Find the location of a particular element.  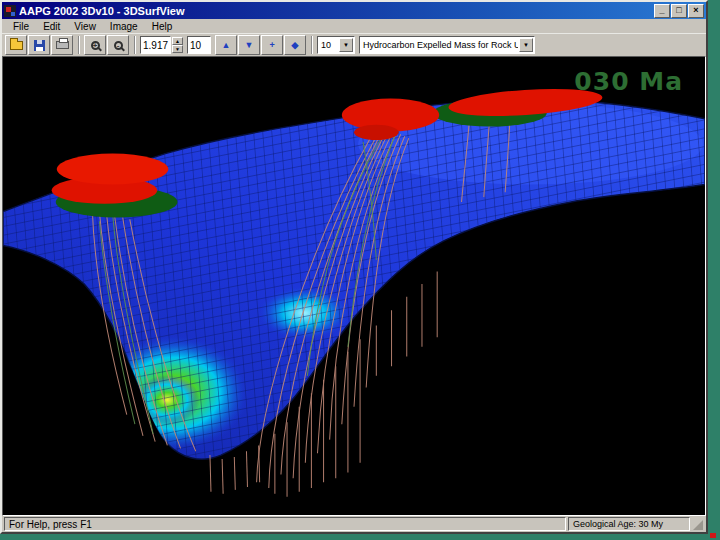

status-bar: For Help, press F1 Geological Age: 30 My is located at coordinates (354, 524).